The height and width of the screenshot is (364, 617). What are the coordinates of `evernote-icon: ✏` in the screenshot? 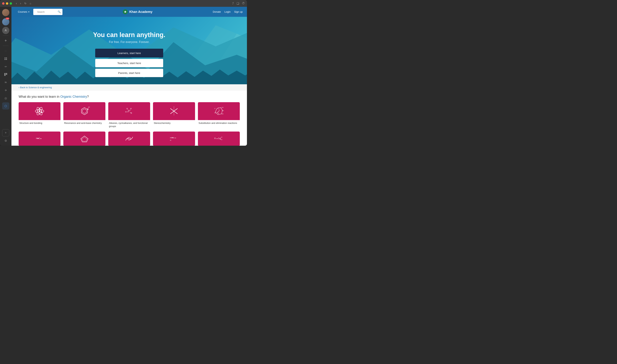 It's located at (6, 67).